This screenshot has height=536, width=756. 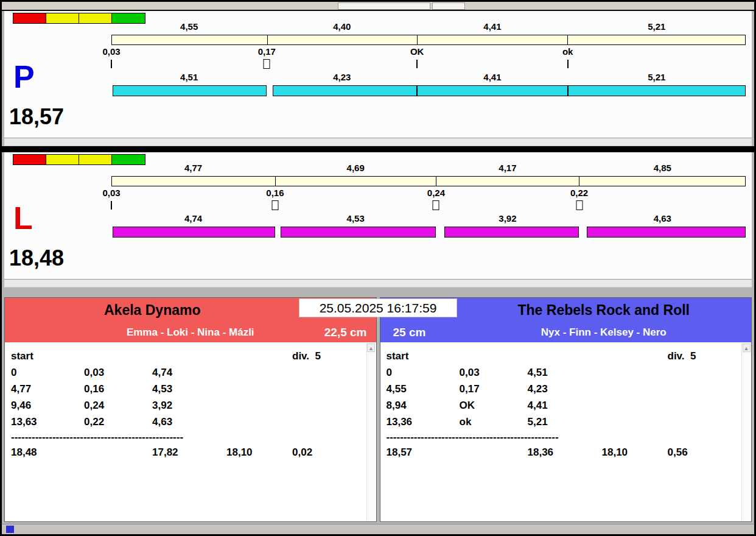 I want to click on jump-height: 25 cm, so click(x=410, y=333).